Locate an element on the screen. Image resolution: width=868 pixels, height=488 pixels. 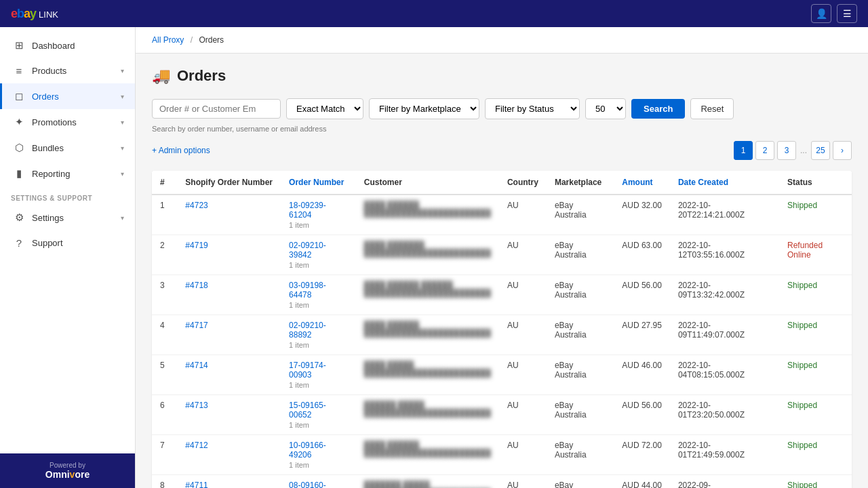
shopify-order-link: #4711 is located at coordinates (197, 484).